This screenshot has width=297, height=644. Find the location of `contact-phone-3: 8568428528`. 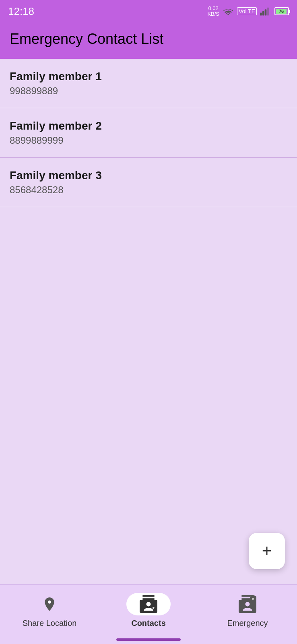

contact-phone-3: 8568428528 is located at coordinates (148, 190).